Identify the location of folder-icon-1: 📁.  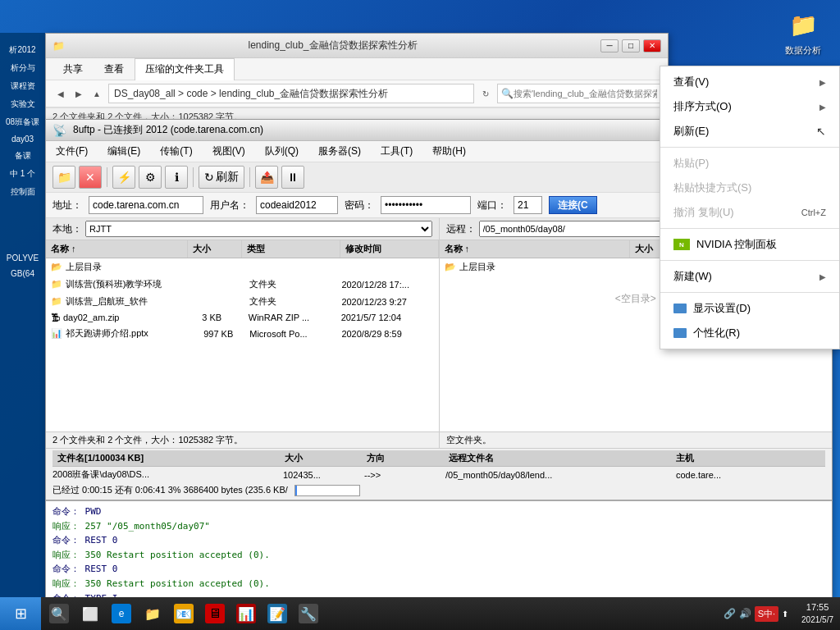
(57, 284).